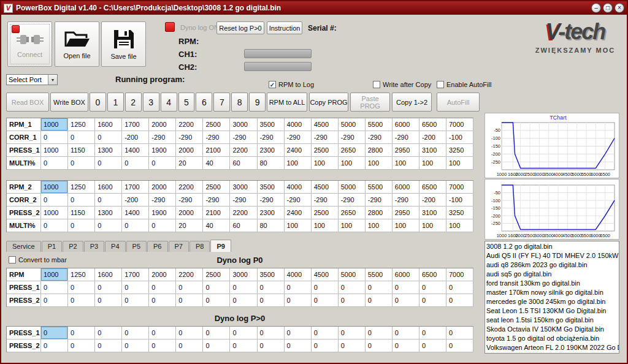 This screenshot has height=364, width=628. I want to click on table-cell: 5500, so click(379, 275).